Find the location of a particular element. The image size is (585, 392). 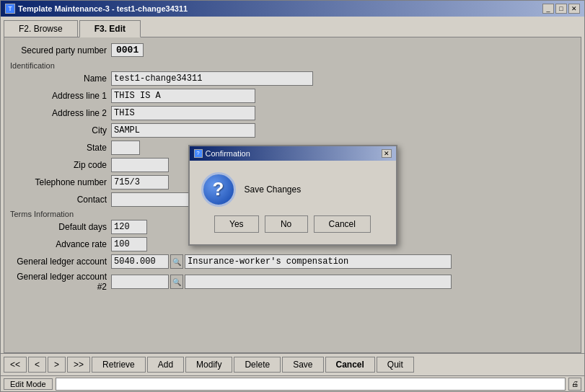

cancel-button: Cancel is located at coordinates (342, 224).